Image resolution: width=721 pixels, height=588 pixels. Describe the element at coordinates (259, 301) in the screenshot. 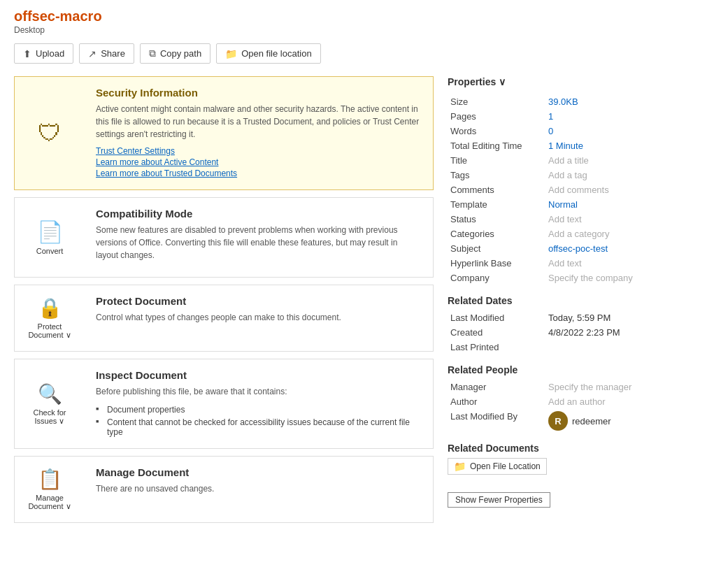

I see `protect-title: Protect Document` at that location.